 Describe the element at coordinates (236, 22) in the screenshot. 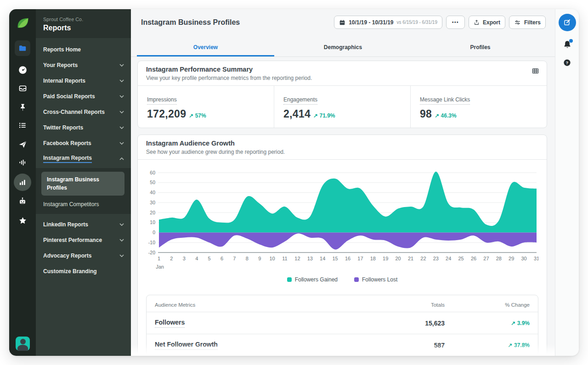

I see `page-title: Instagram Business Profiles` at that location.